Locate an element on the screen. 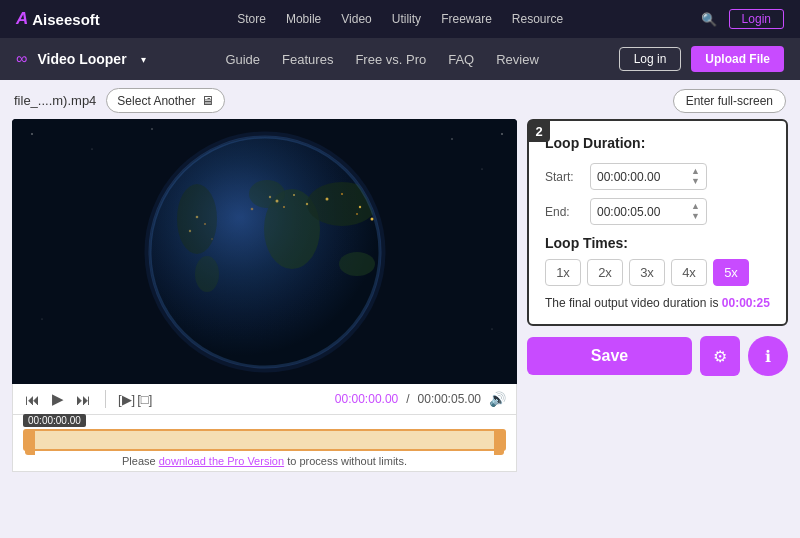  nav-video: Video is located at coordinates (356, 19).